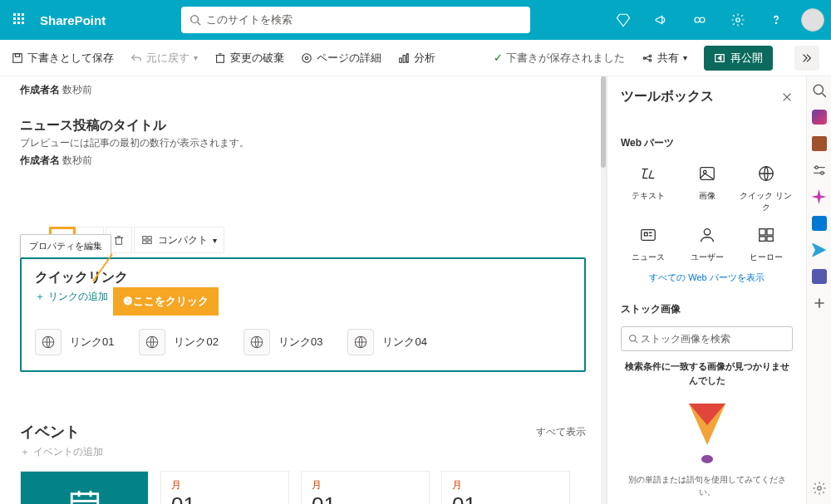 The height and width of the screenshot is (504, 831). Describe the element at coordinates (819, 488) in the screenshot. I see `rail-settings-icon` at that location.